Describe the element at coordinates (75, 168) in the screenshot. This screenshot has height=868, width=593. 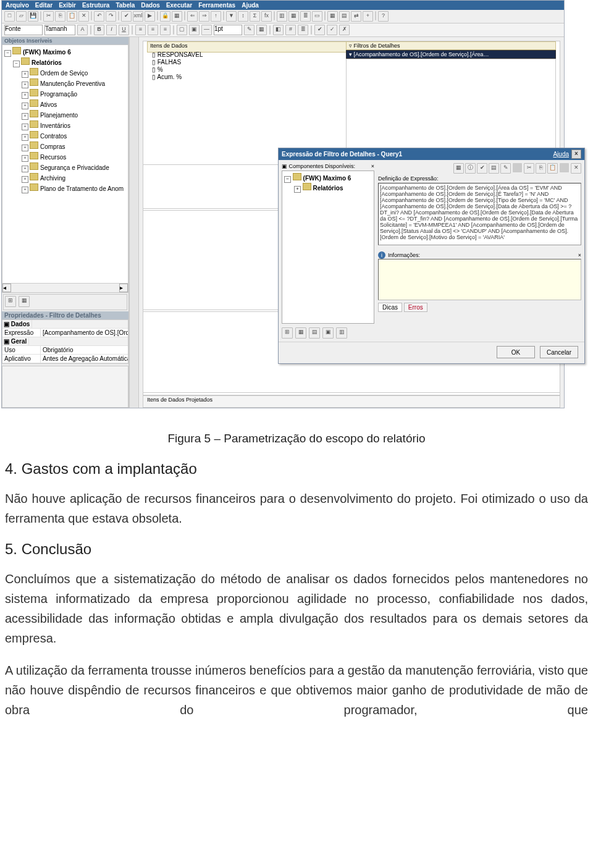
I see `tree-item: Segurança e Privacidade` at that location.